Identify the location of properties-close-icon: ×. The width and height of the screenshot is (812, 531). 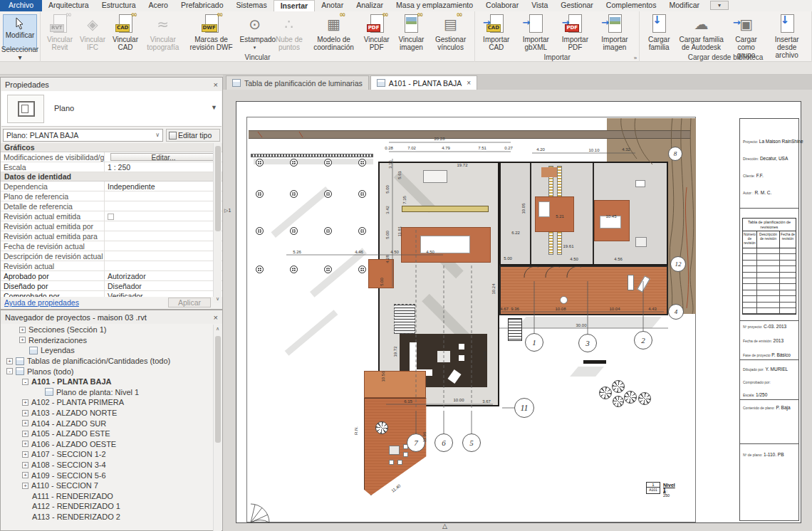
(216, 85).